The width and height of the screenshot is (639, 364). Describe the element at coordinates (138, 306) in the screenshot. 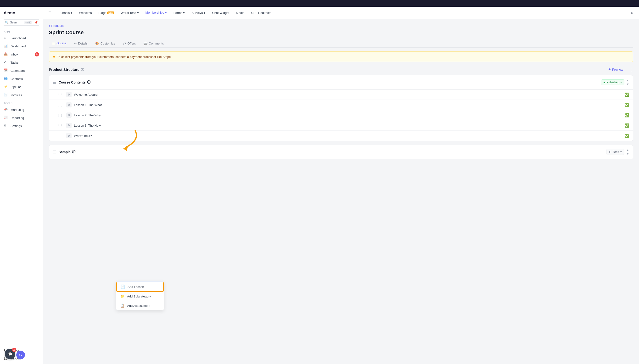

I see `add-assessment-label: Add Assessment` at that location.